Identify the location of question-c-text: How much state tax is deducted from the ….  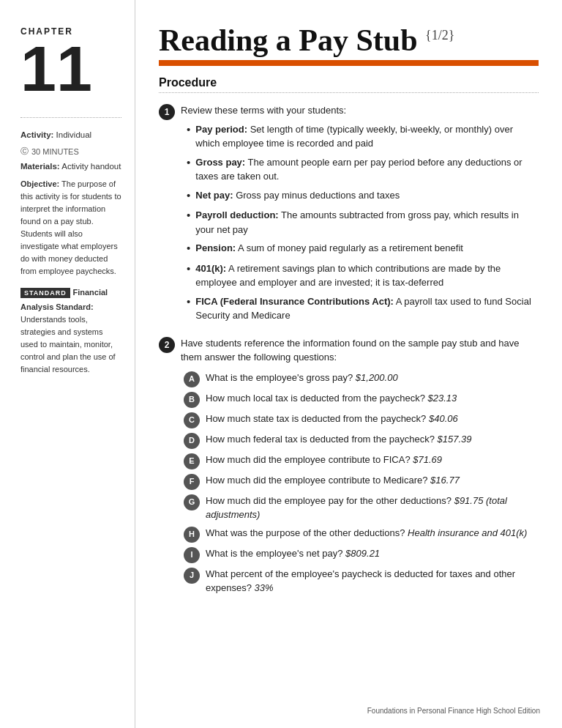
(372, 419).